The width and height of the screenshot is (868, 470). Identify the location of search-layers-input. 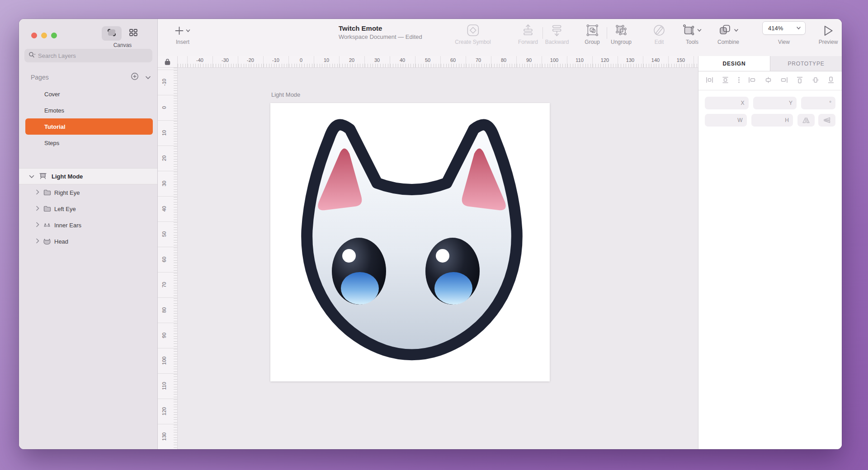
(93, 56).